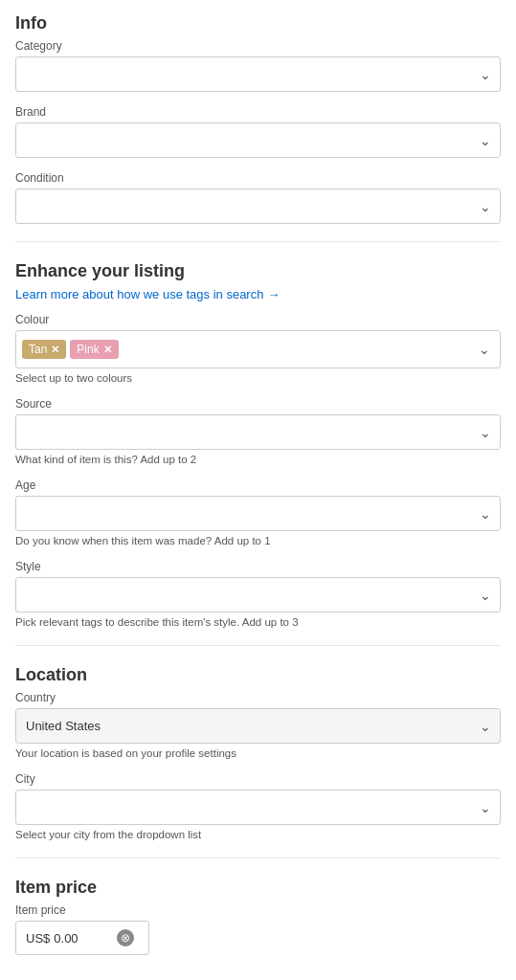  I want to click on category-select-wrapper, so click(258, 75).